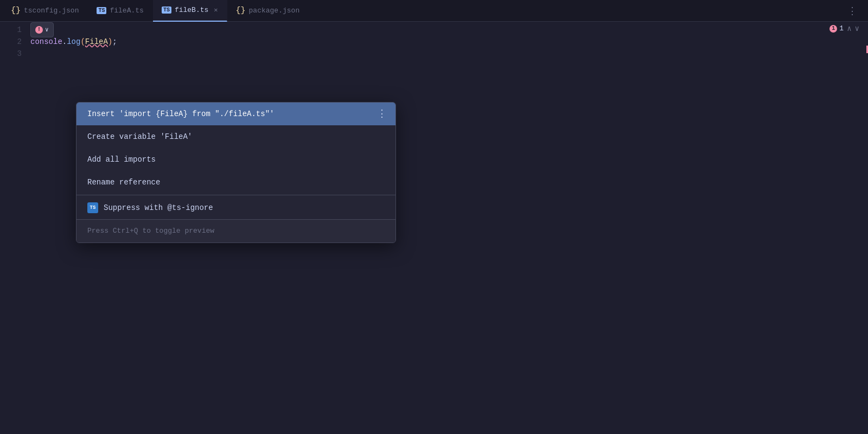 Image resolution: width=868 pixels, height=434 pixels. What do you see at coordinates (126, 11) in the screenshot?
I see `tab-label-fileA: fileA.ts` at bounding box center [126, 11].